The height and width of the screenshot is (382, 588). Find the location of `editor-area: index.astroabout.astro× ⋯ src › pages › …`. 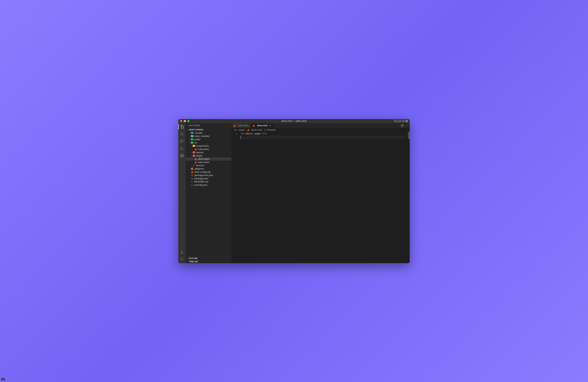

editor-area: index.astroabout.astro× ⋯ src › pages › … is located at coordinates (320, 193).